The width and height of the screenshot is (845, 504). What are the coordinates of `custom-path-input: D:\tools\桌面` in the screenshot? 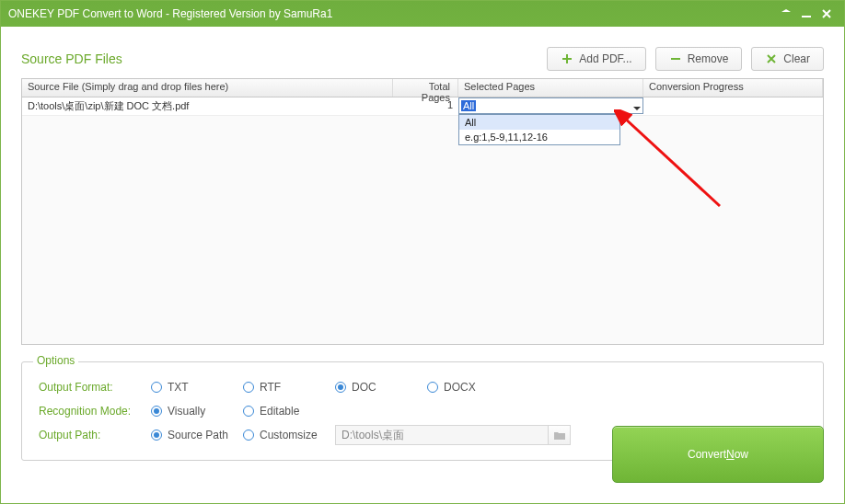 It's located at (442, 435).